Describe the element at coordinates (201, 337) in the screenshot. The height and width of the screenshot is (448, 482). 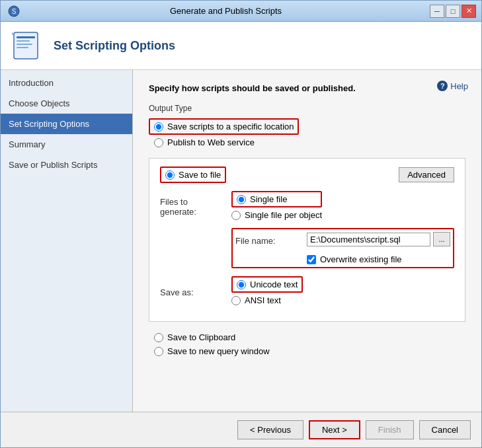
I see `save-clipboard-label: Save to Clipboard` at that location.